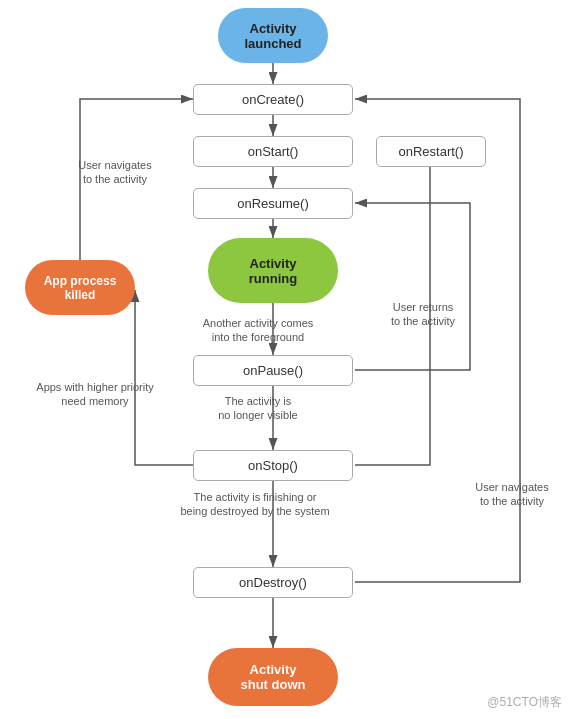  I want to click on watermark: @51CTO博客, so click(524, 702).